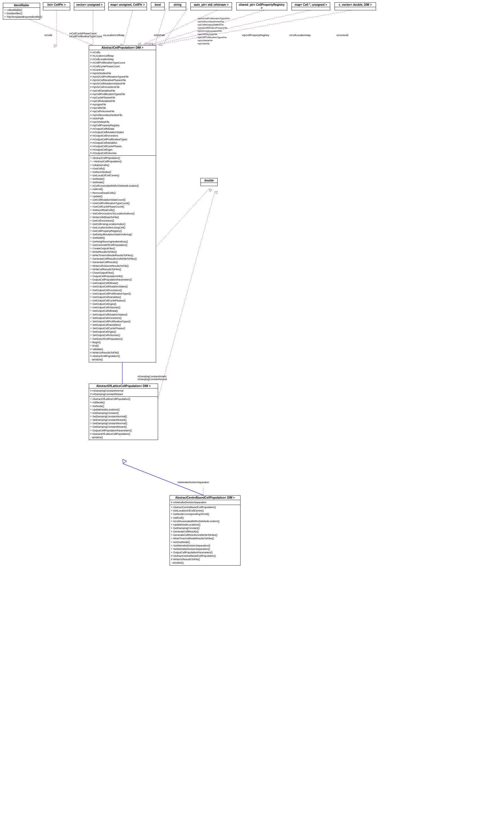 Image resolution: width=504 pixels, height=835 pixels. Describe the element at coordinates (355, 5) in the screenshot. I see `cvector-double-header: c_vector< double, DIM >` at that location.